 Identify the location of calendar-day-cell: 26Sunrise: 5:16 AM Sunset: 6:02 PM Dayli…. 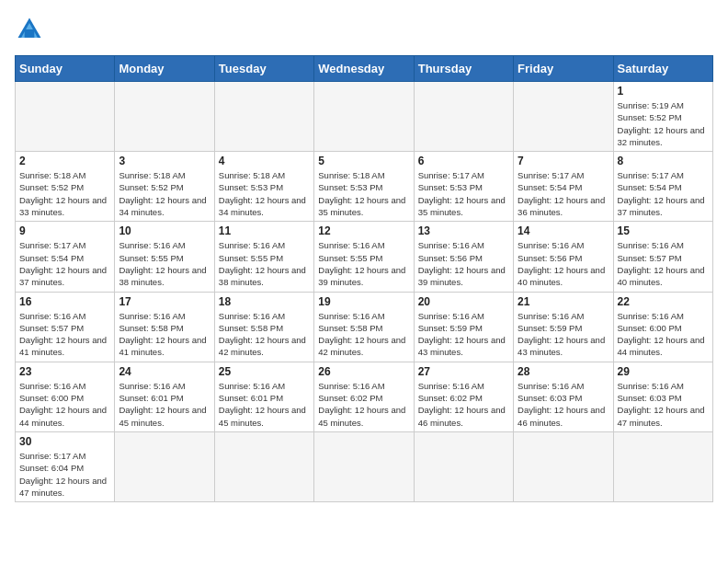
(364, 396).